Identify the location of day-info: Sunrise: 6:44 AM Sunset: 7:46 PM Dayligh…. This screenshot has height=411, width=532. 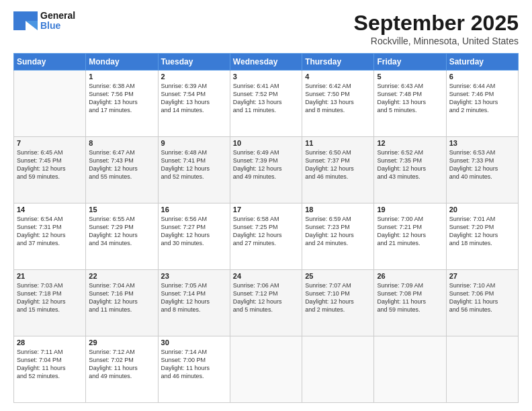
(482, 98).